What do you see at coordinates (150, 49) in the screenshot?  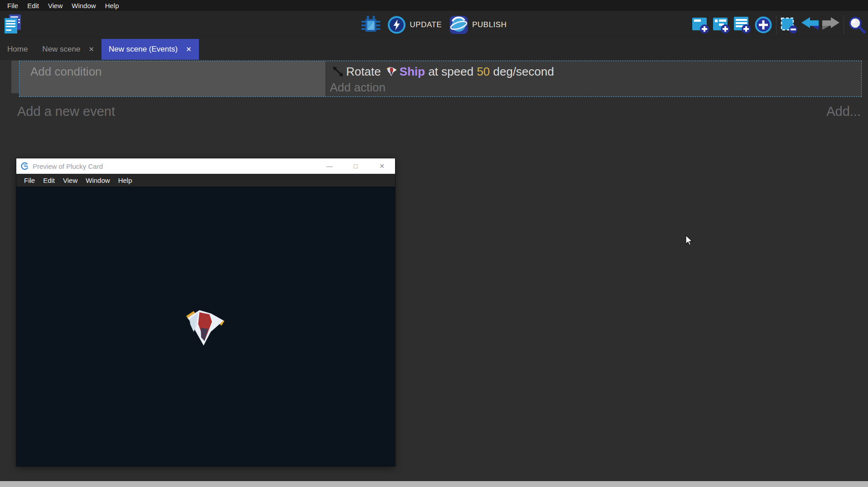 I see `tab-new-scene-events: New scene (Events) ✕` at bounding box center [150, 49].